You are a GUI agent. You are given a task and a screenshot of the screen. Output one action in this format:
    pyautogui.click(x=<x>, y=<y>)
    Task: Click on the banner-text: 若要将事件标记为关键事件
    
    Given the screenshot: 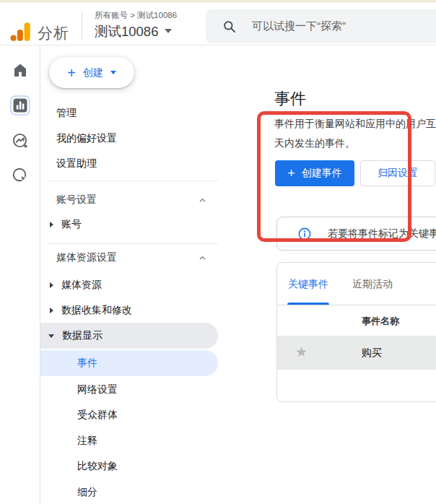 What is the action you would take?
    pyautogui.click(x=382, y=234)
    